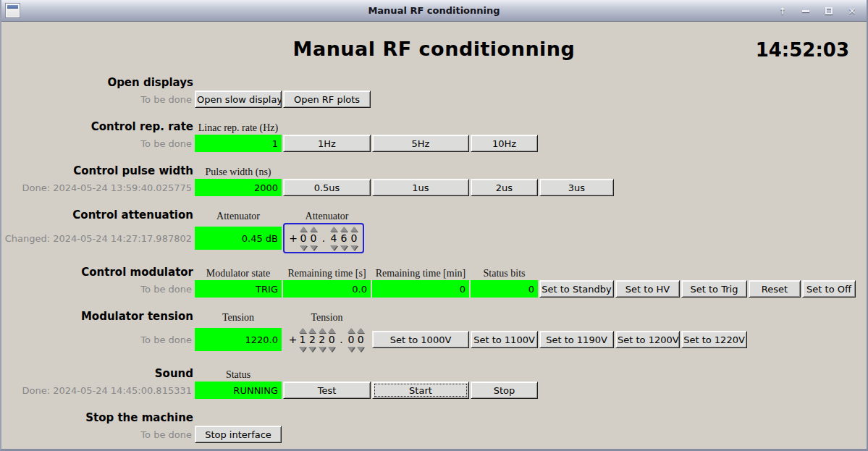  What do you see at coordinates (829, 11) in the screenshot?
I see `maximize-icon` at bounding box center [829, 11].